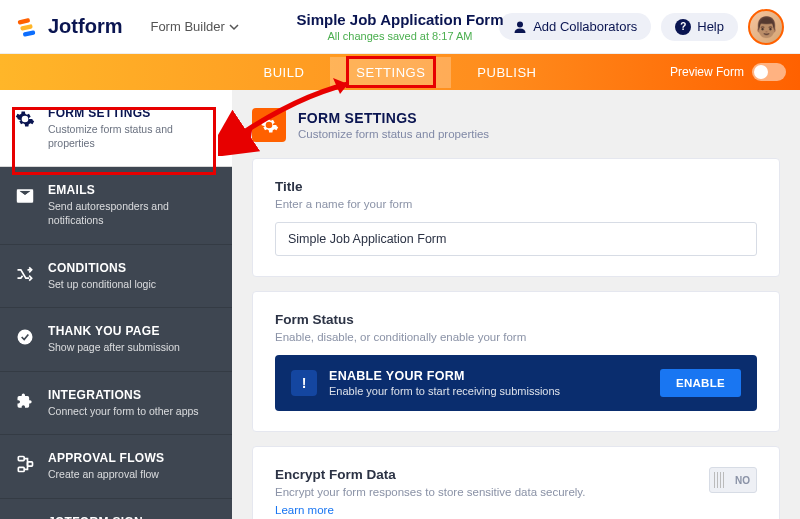 The height and width of the screenshot is (519, 800). What do you see at coordinates (25, 464) in the screenshot?
I see `flow-icon` at bounding box center [25, 464].